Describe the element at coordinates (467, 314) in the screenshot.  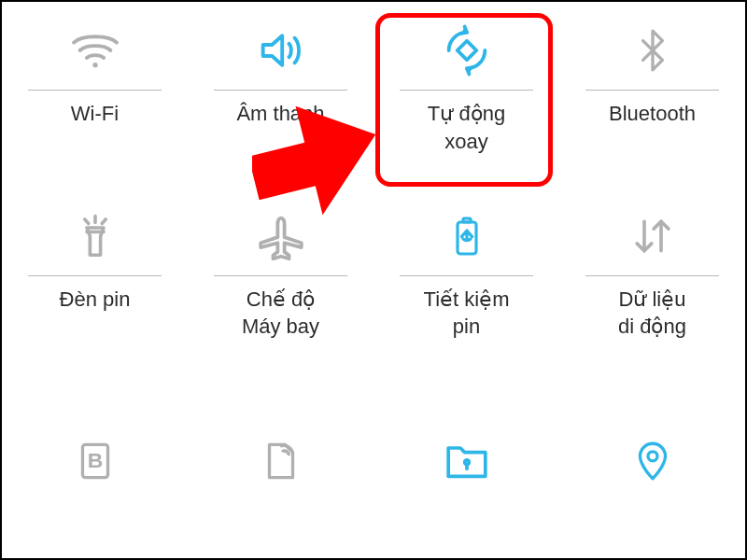
I see `tile-label: Tiết kiệm pin` at that location.